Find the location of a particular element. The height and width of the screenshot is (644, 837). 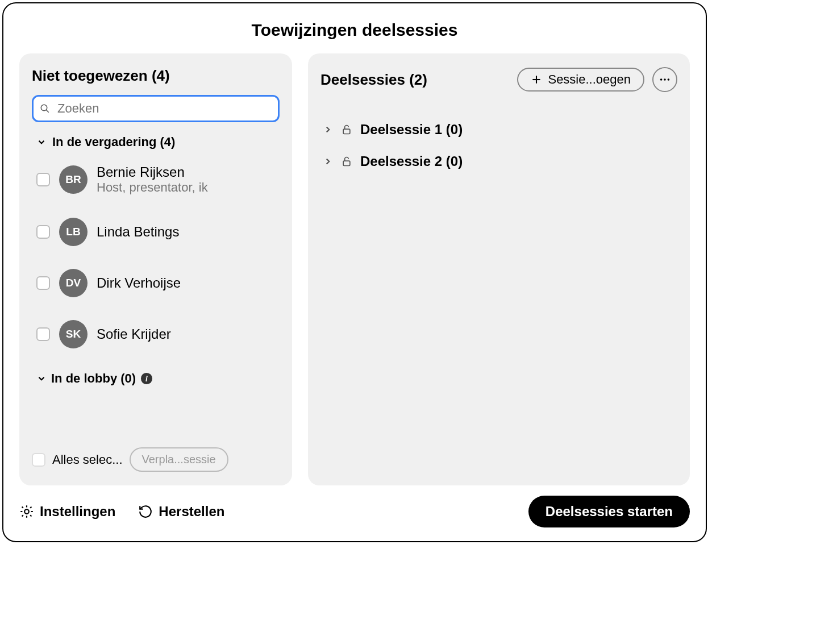

start-sessions-button: Deelsessies starten is located at coordinates (609, 512).